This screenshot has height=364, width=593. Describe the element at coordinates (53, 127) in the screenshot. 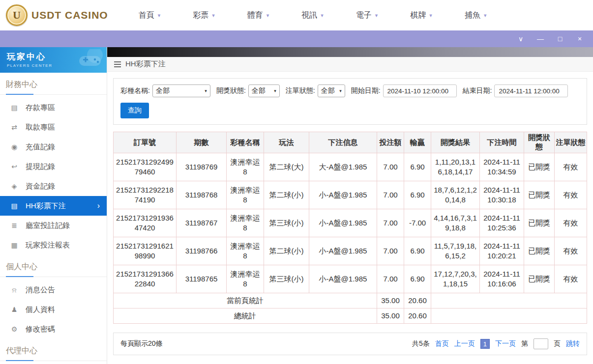

I see `sidebar-item-withdraw: ⇄取款專區` at that location.